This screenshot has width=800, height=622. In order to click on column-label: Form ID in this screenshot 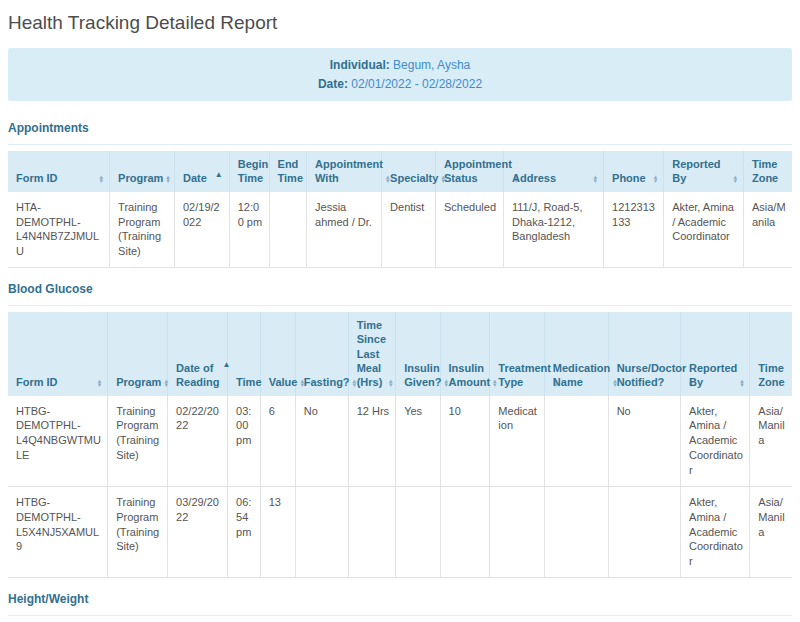, I will do `click(37, 178)`.